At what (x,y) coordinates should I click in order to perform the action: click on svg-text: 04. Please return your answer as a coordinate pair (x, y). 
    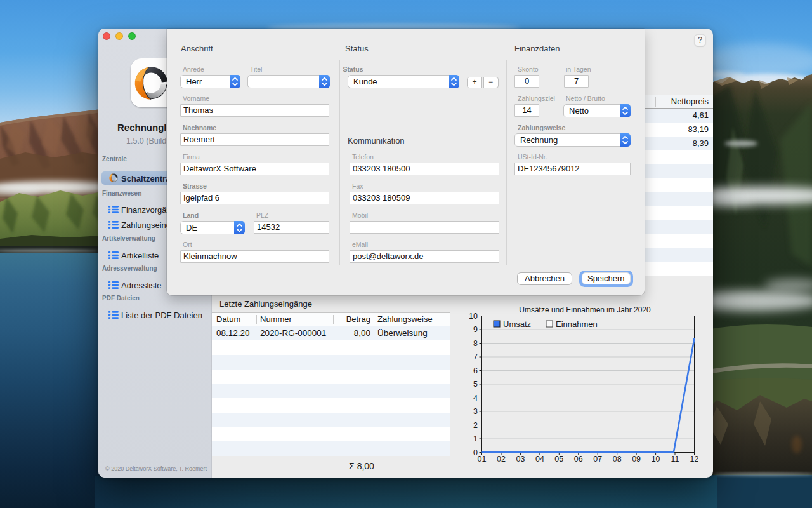
    Looking at the image, I should click on (540, 458).